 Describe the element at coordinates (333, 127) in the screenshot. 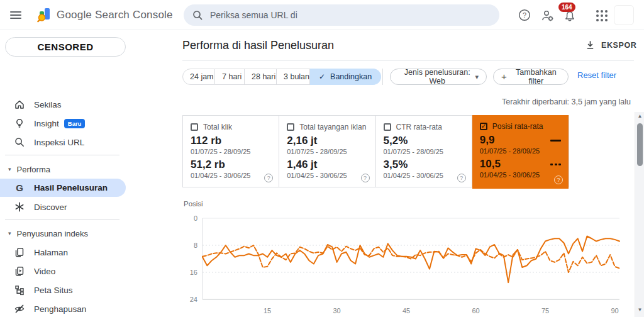

I see `metric-label: Total tayangan iklan` at that location.